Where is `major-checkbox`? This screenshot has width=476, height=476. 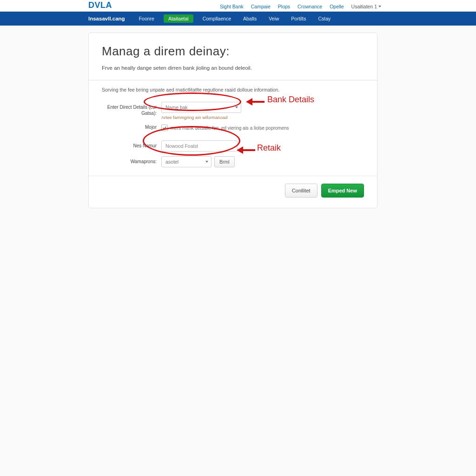
major-checkbox is located at coordinates (165, 128).